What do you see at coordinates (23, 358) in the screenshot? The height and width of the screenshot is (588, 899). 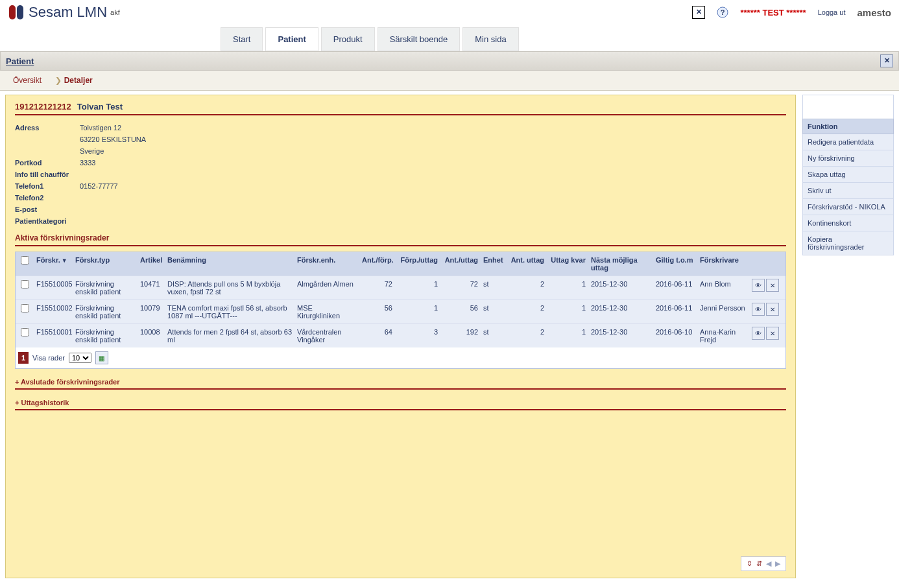 I see `pager-current: 1` at bounding box center [23, 358].